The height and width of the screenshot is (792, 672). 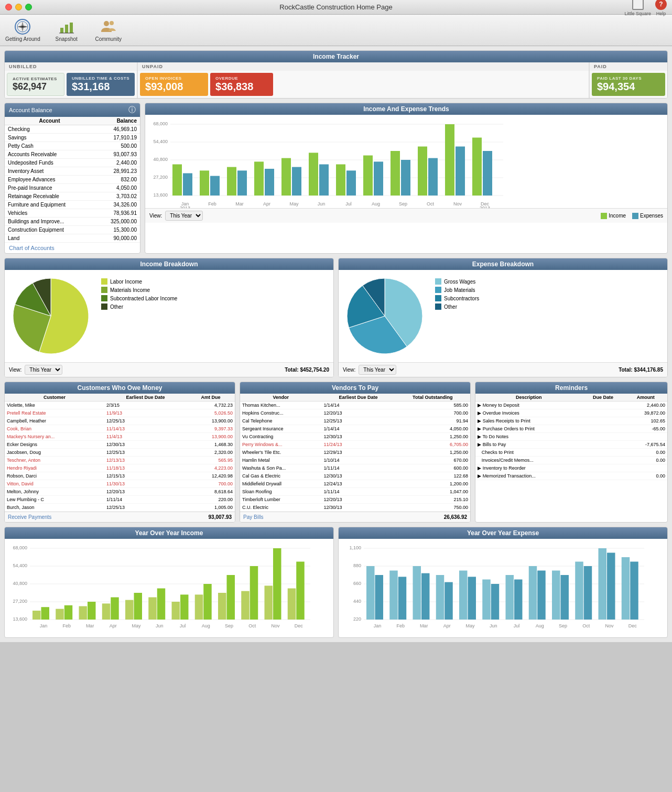 I want to click on table-row: Wheeler's Tile Etc.12/29/131,250.00, so click(x=355, y=453).